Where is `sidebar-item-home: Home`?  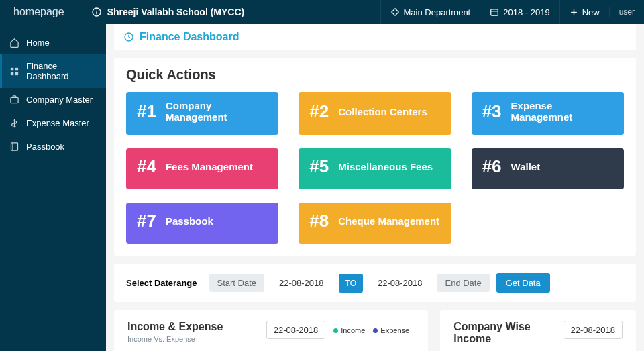 sidebar-item-home: Home is located at coordinates (53, 43).